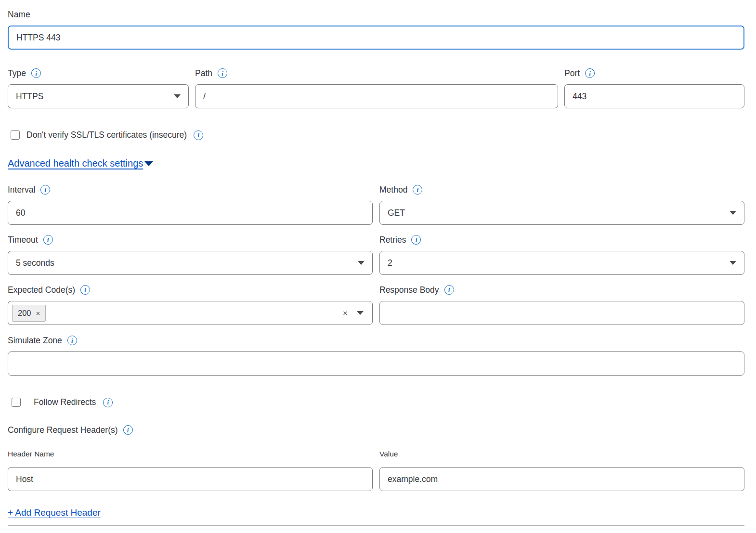 This screenshot has width=756, height=533. I want to click on timeout-field: Timeout i 5 seconds, so click(190, 254).